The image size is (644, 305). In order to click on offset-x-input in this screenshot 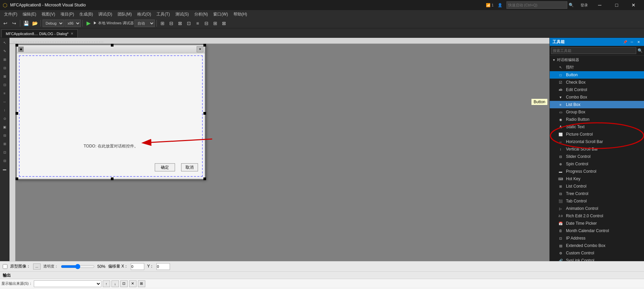, I will do `click(138, 267)`.